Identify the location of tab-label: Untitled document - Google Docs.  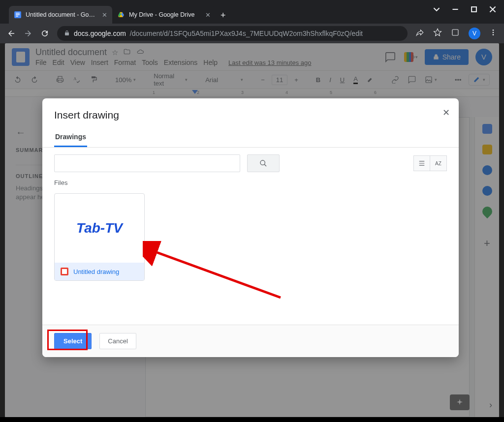
(62, 15).